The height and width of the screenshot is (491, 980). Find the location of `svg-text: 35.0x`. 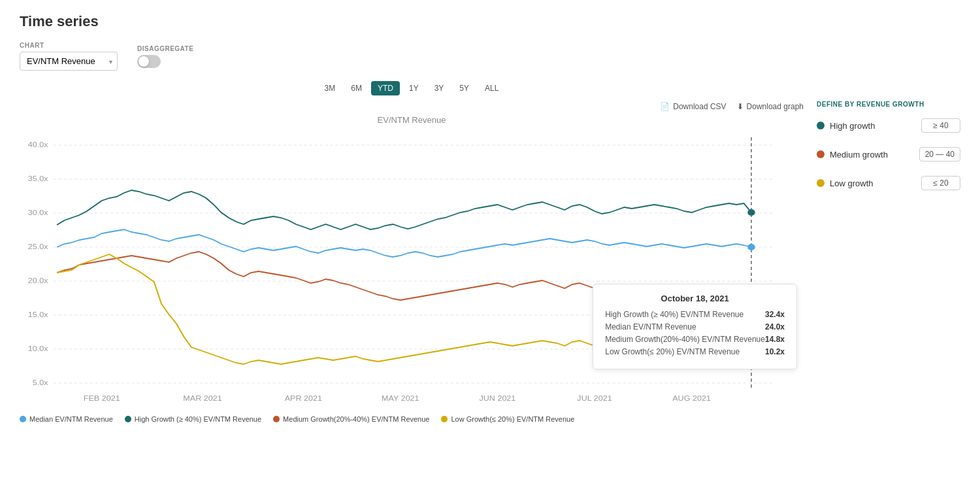

svg-text: 35.0x is located at coordinates (38, 179).